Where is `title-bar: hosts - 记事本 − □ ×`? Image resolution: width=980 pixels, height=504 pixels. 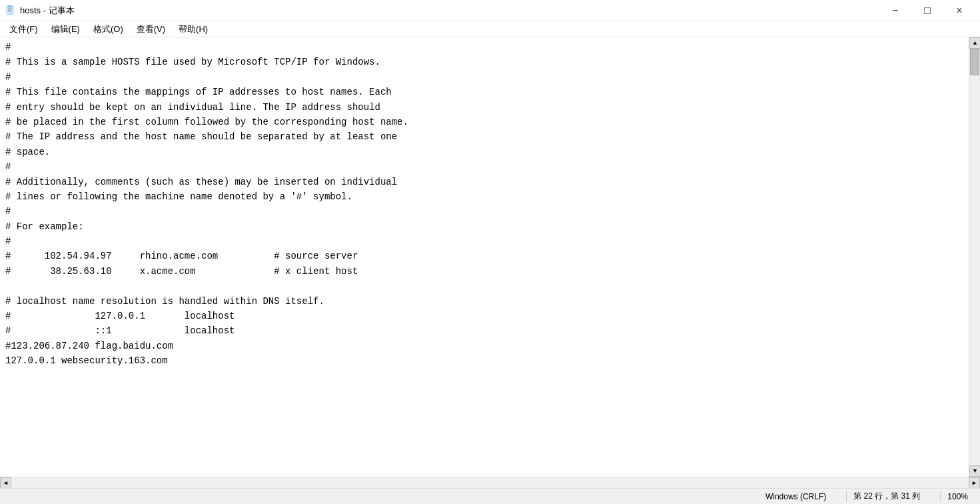
title-bar: hosts - 记事本 − □ × is located at coordinates (490, 11).